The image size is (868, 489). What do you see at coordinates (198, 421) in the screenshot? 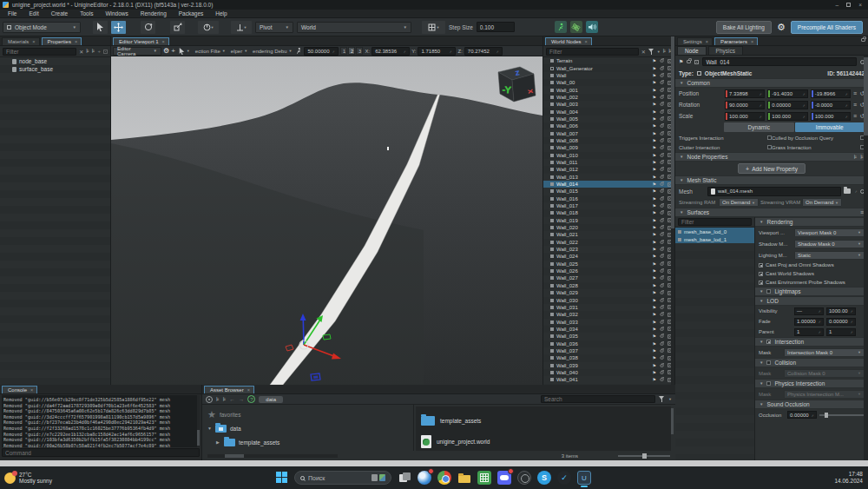
I see `console-scrollbar` at bounding box center [198, 421].